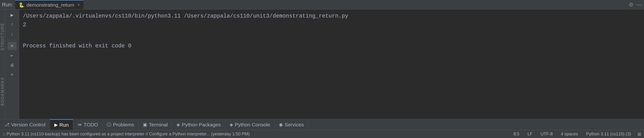  Describe the element at coordinates (120, 125) in the screenshot. I see `tab-problems: ⓘ Problems` at that location.